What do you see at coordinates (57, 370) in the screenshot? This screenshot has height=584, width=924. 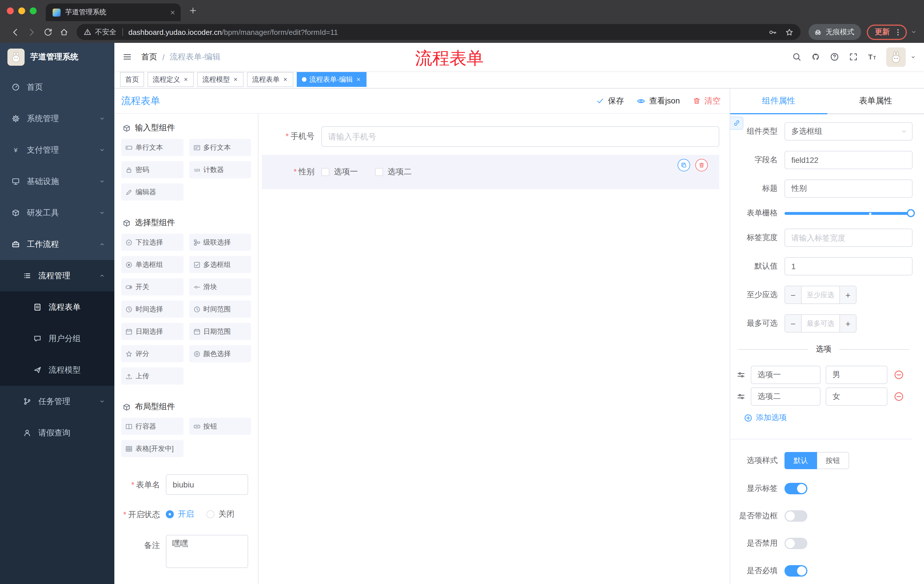 I see `sidebar-item-process-model: 流程模型` at bounding box center [57, 370].